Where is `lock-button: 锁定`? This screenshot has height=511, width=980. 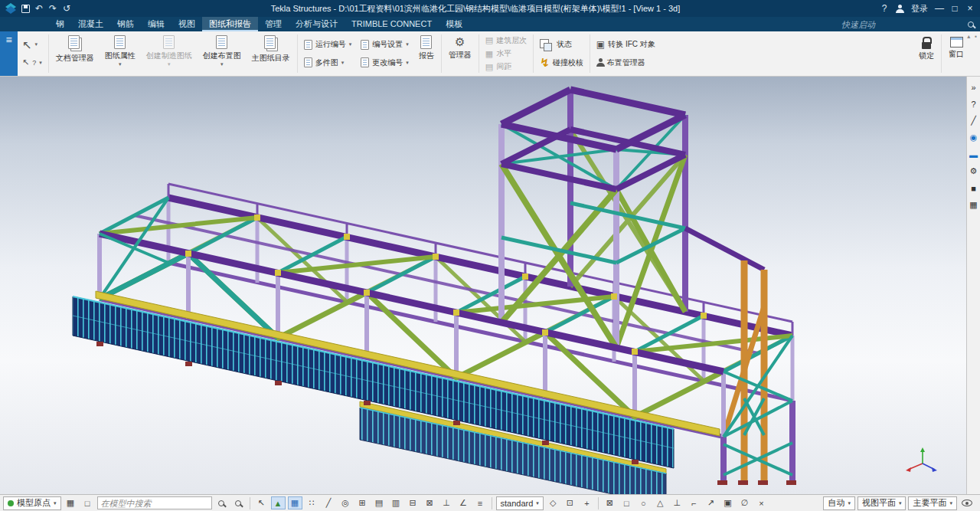 lock-button: 锁定 is located at coordinates (926, 54).